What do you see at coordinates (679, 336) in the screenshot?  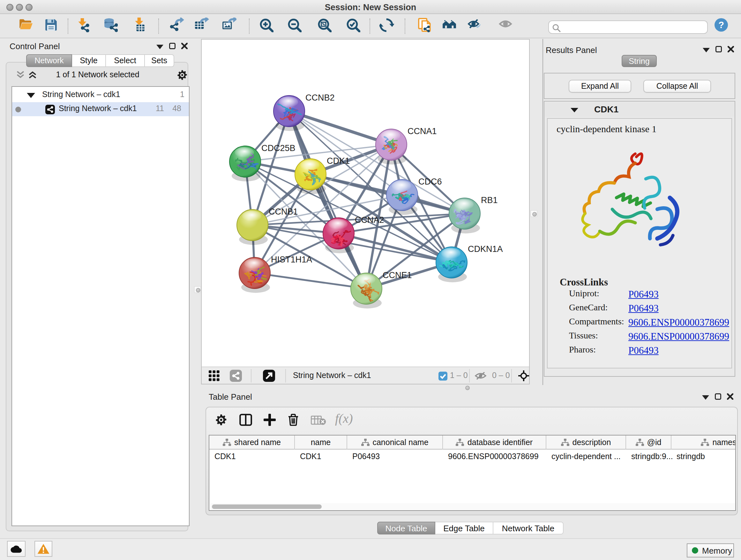 I see `crosslink-link-tissues: 9606.ENSP00000378699` at bounding box center [679, 336].